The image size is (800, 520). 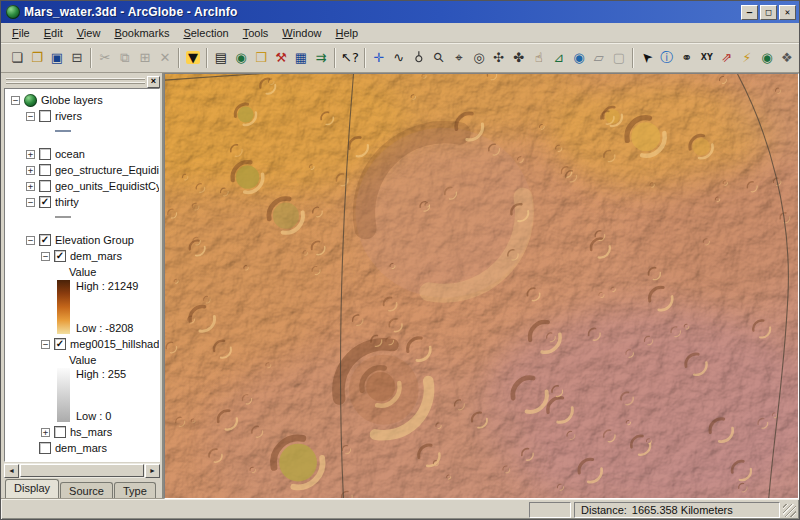 What do you see at coordinates (82, 488) in the screenshot?
I see `toc-tabs: DisplaySourceType` at bounding box center [82, 488].